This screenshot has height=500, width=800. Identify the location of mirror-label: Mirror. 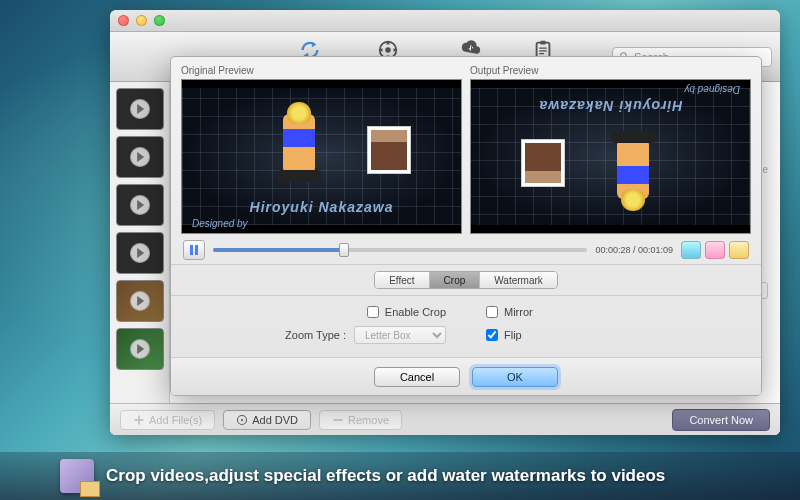
(518, 312).